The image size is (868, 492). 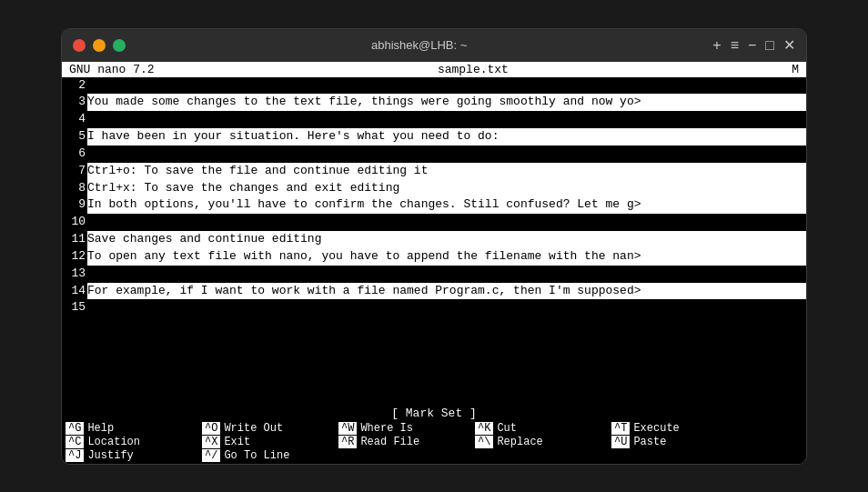 What do you see at coordinates (484, 428) in the screenshot?
I see `footer-key: ^K` at bounding box center [484, 428].